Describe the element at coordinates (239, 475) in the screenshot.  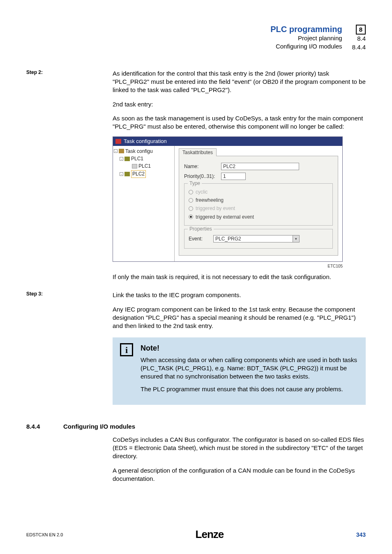
I see `section-paragraph-2: A general description of the configurati…` at that location.